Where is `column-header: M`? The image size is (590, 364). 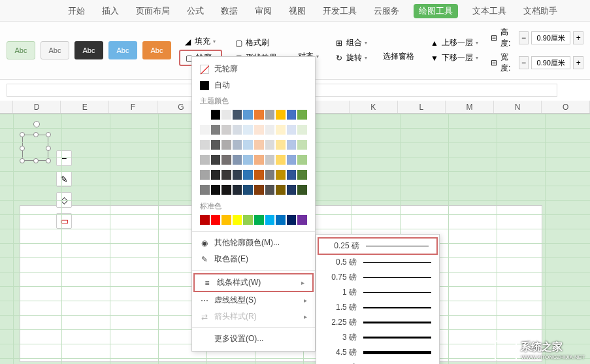
column-header: M is located at coordinates (470, 107).